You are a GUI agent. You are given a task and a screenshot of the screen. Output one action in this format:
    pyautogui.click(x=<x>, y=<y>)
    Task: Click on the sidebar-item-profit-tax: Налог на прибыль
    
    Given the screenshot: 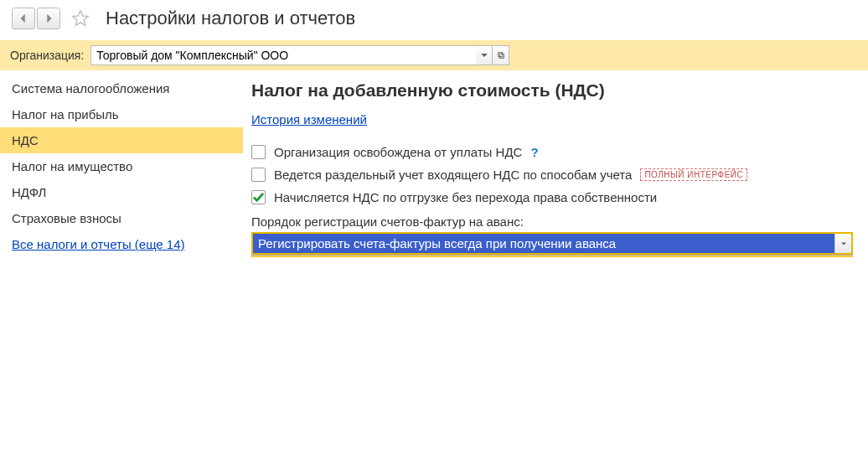 What is the action you would take?
    pyautogui.click(x=121, y=114)
    